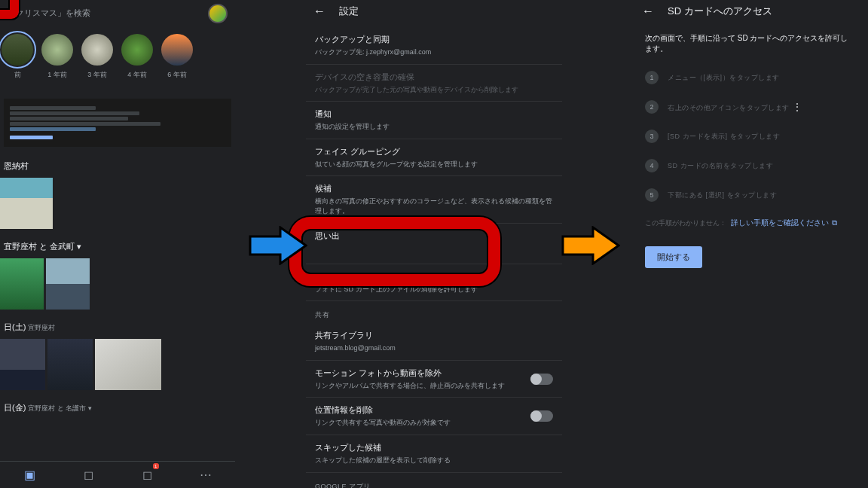  What do you see at coordinates (591, 246) in the screenshot?
I see `guide-arrow-orange` at bounding box center [591, 246].